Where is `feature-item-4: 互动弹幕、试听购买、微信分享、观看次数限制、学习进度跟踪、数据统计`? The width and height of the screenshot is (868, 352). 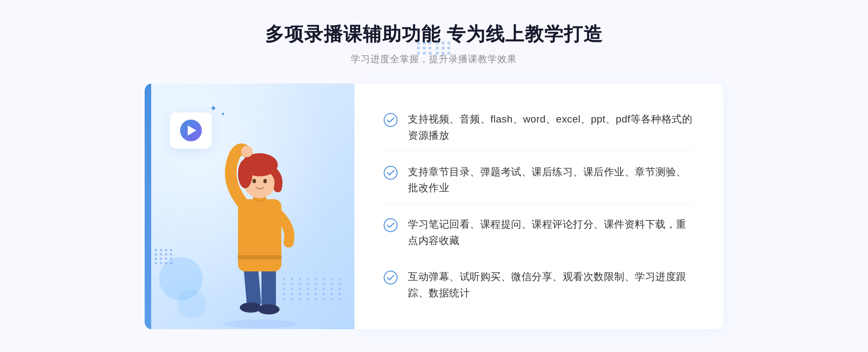 feature-item-4: 互动弹幕、试听购买、微信分享、观看次数限制、学习进度跟踪、数据统计 is located at coordinates (539, 285).